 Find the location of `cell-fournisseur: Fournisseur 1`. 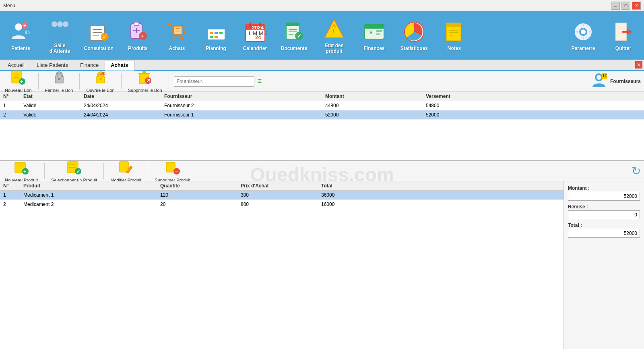

cell-fournisseur: Fournisseur 1 is located at coordinates (242, 115).